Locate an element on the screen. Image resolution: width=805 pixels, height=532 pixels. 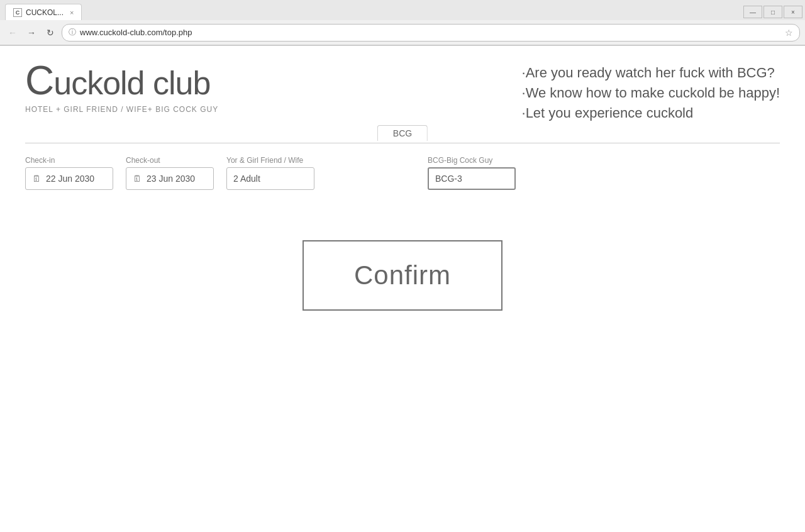
tab-favicon: C is located at coordinates (18, 13).